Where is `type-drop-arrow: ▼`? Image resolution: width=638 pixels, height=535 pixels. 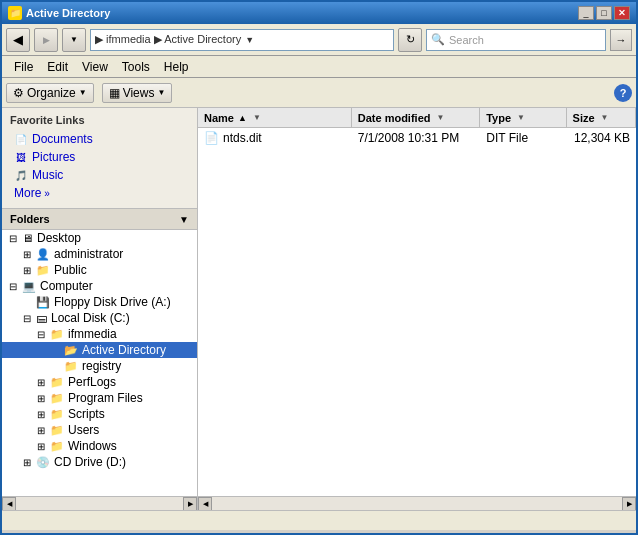
type-drop-arrow: ▼ is located at coordinates (521, 118).